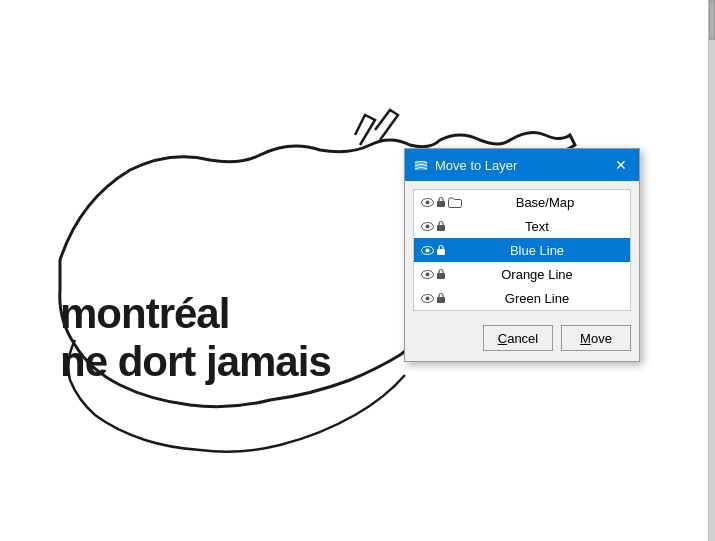 The width and height of the screenshot is (715, 541). I want to click on layer-name-green-line: Green Line, so click(537, 298).